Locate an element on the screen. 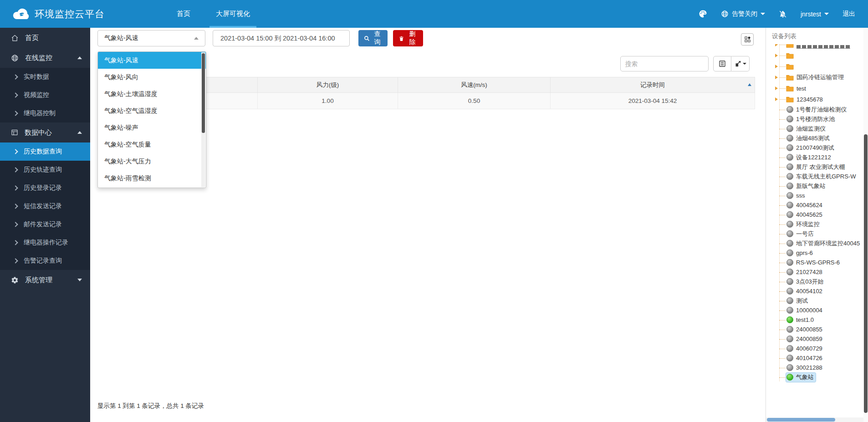 The width and height of the screenshot is (868, 422). columns-toggle-button is located at coordinates (722, 64).